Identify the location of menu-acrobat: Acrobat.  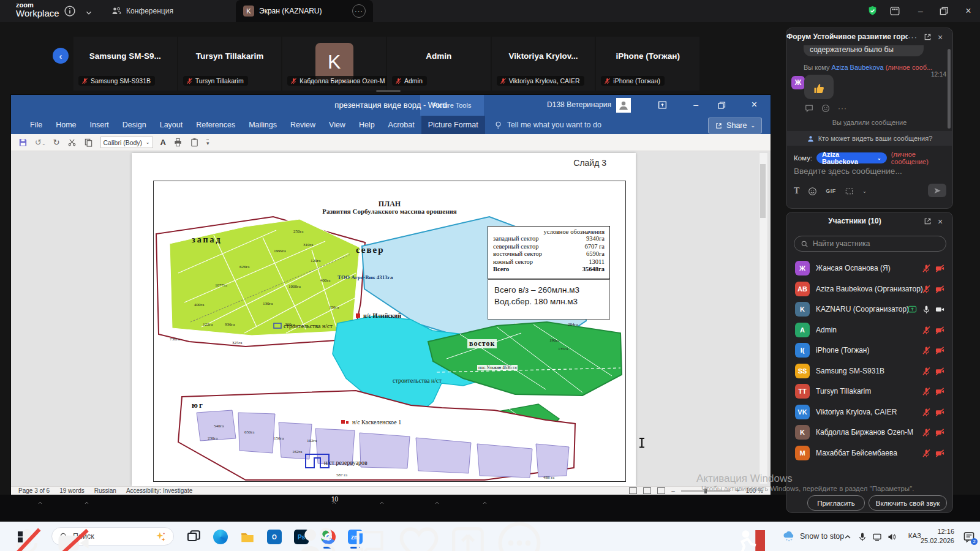
(402, 125).